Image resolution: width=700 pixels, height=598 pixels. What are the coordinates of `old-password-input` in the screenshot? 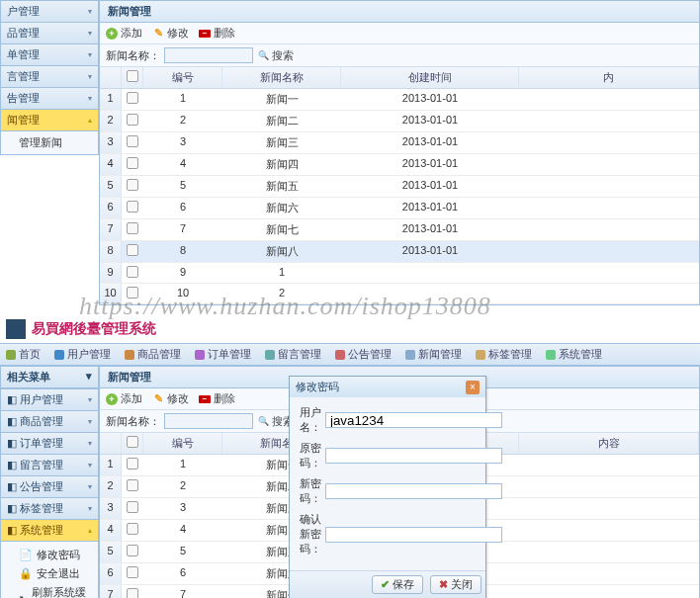 It's located at (413, 456).